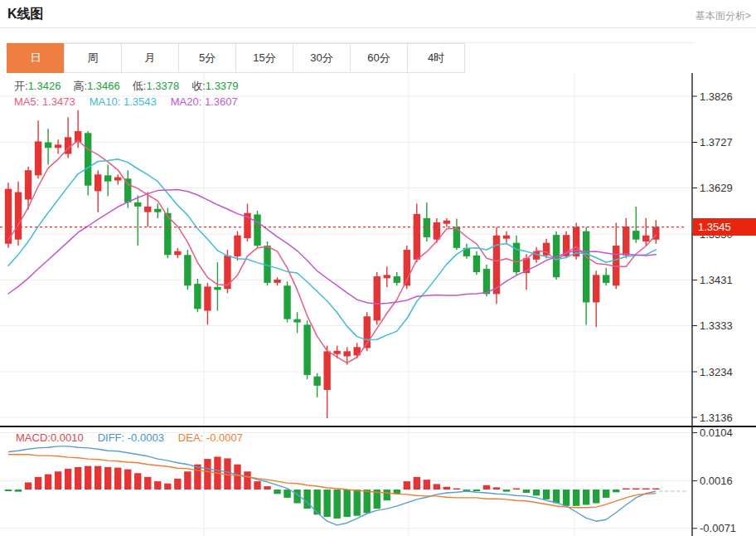 Image resolution: width=756 pixels, height=536 pixels. Describe the element at coordinates (264, 58) in the screenshot. I see `tab-15min: 15分` at that location.